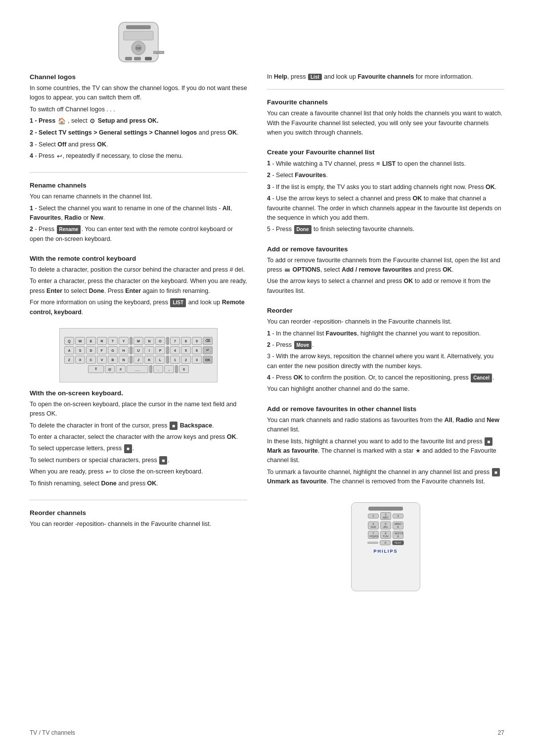 The image size is (534, 756). What do you see at coordinates (138, 472) in the screenshot?
I see `onscreen-step6: When you are ready, press ↩ to close the…` at bounding box center [138, 472].